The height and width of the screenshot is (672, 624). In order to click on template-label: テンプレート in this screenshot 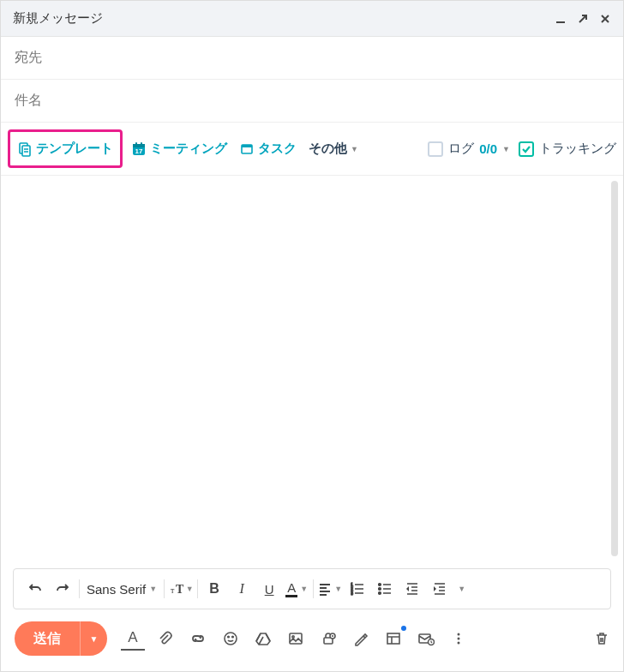, I will do `click(75, 149)`.